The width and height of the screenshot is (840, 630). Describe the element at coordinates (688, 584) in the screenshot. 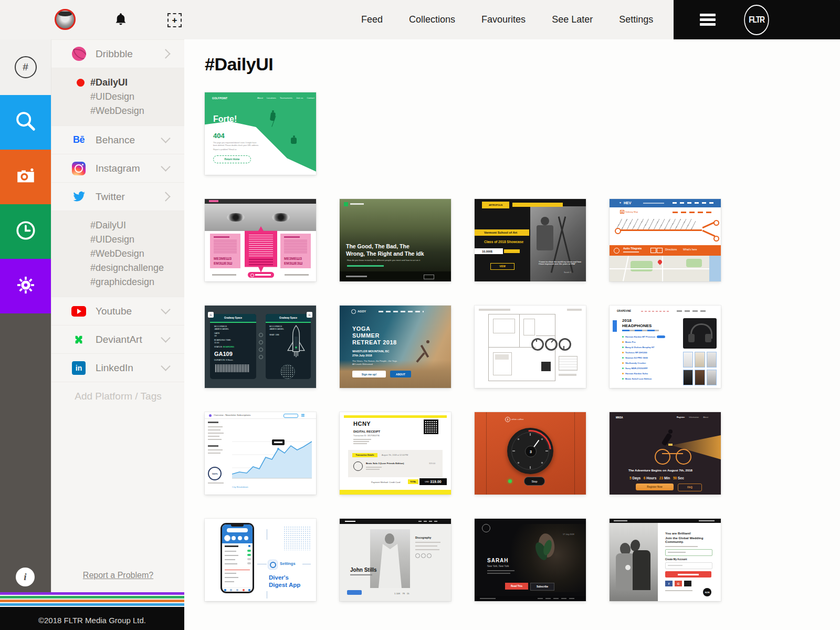

I see `social-button` at that location.